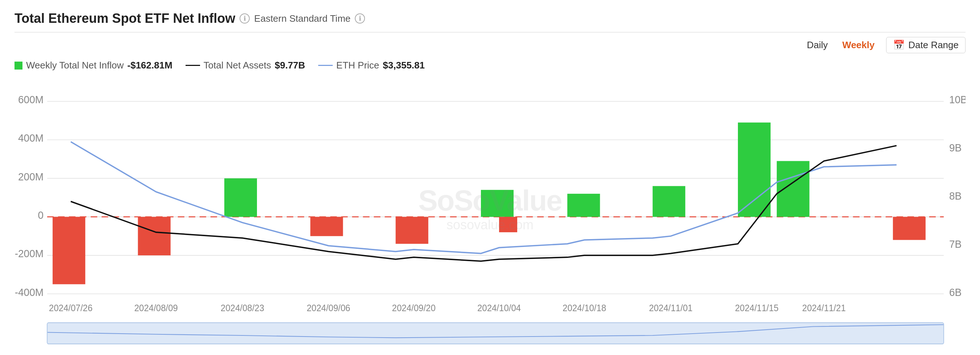  Describe the element at coordinates (584, 308) in the screenshot. I see `svg-text: 2024/10/18` at that location.